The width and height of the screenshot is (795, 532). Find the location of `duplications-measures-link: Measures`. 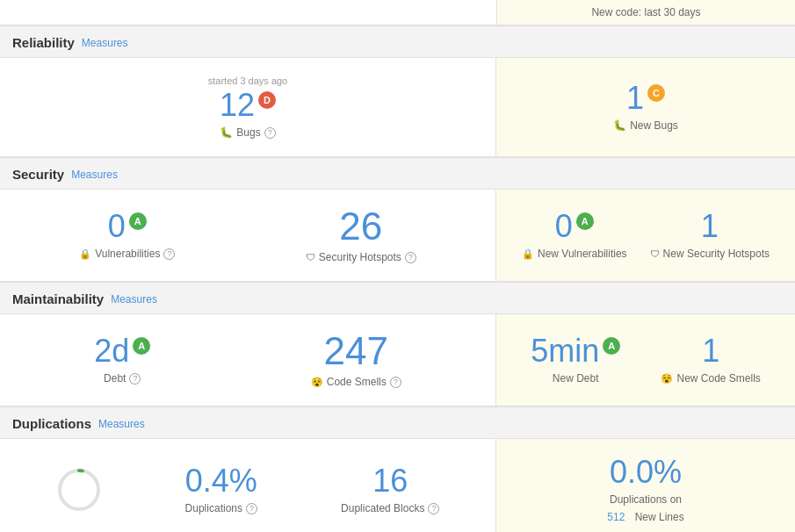

duplications-measures-link: Measures is located at coordinates (121, 424).